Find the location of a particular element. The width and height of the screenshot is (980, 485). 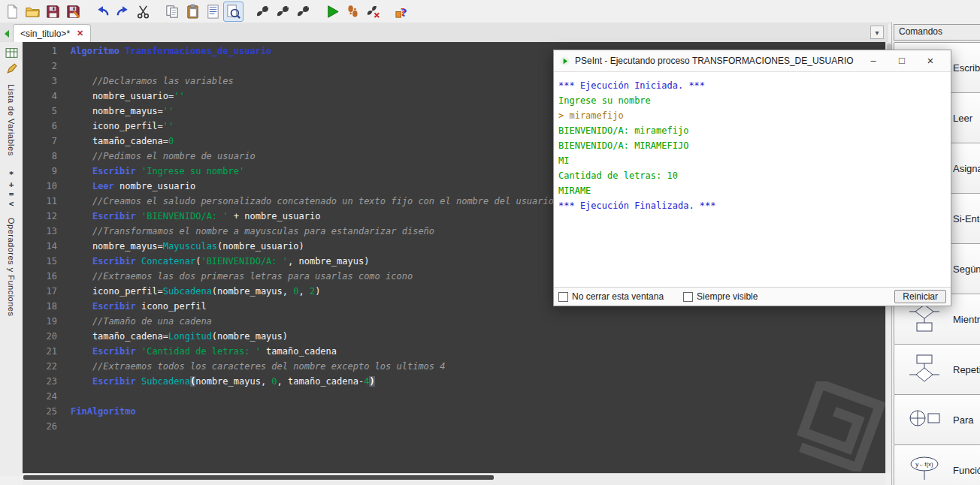

horizontal-scrollbar is located at coordinates (454, 479).